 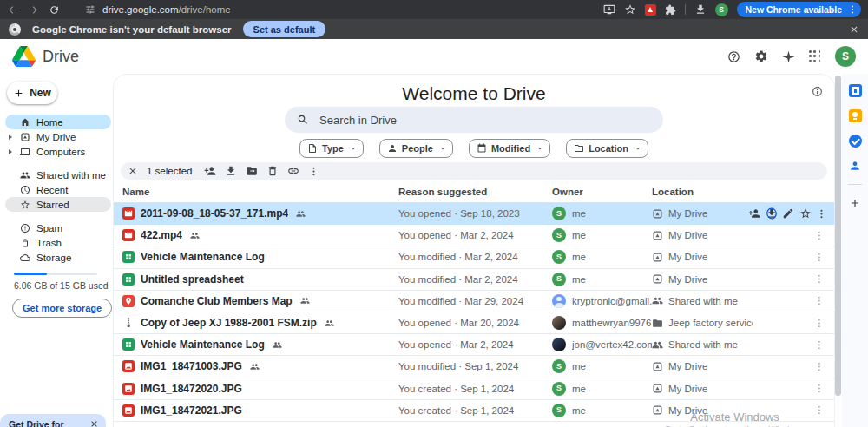 I want to click on sidebar-item-trash: Trash, so click(x=58, y=243).